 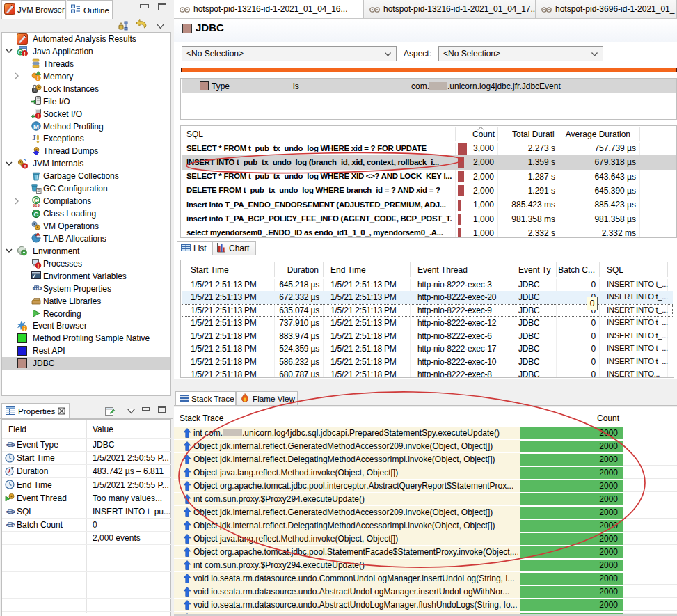 I want to click on svg-text: 010, so click(x=36, y=205).